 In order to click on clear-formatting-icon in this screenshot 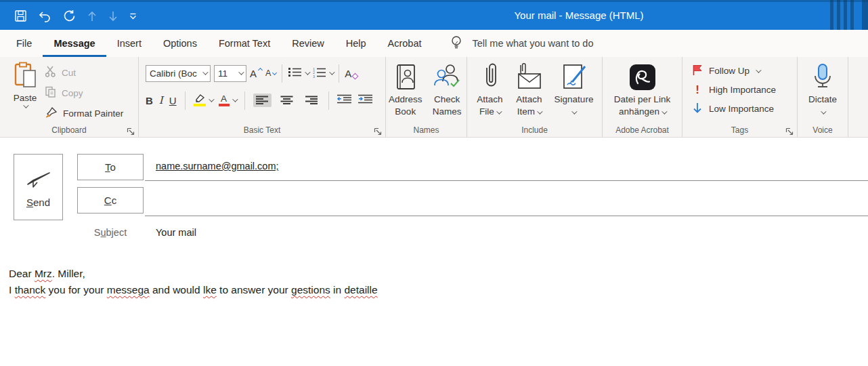, I will do `click(355, 76)`.